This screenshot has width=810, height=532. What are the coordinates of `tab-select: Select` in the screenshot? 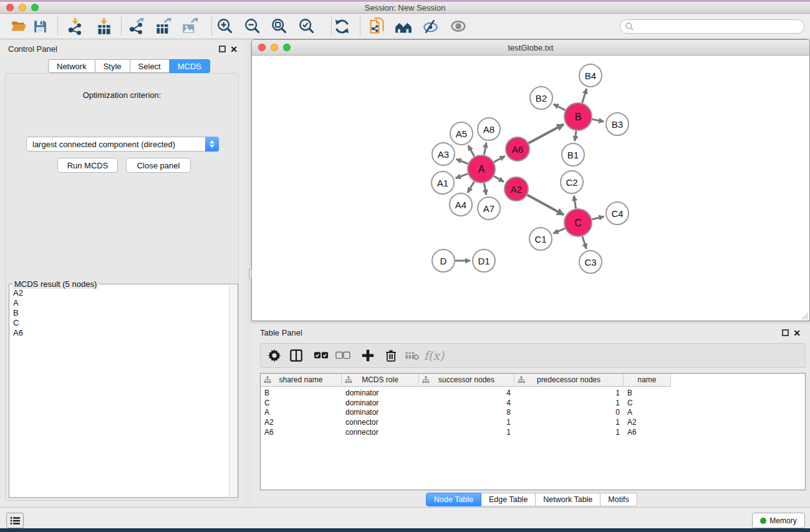 It's located at (150, 66).